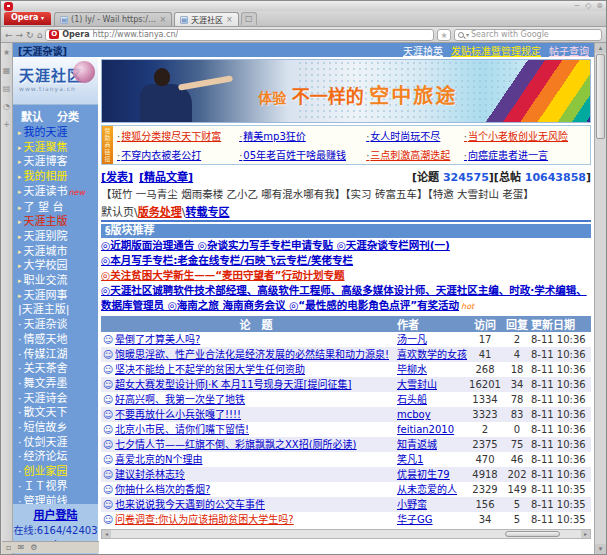 The image size is (607, 555). Describe the element at coordinates (423, 50) in the screenshot. I see `topbar-link: 天涯拾英` at that location.